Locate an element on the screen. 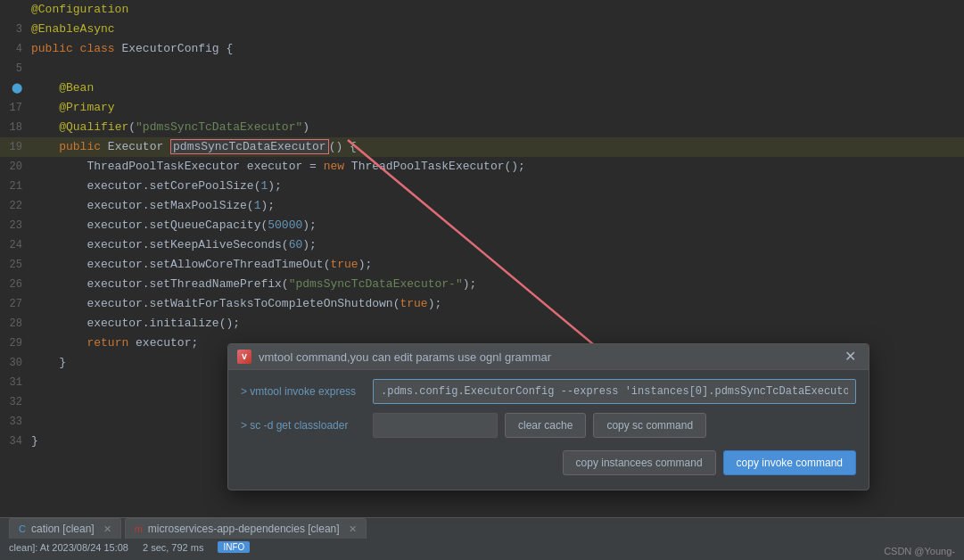  copy-instances-button: copy instancees command is located at coordinates (639, 463).